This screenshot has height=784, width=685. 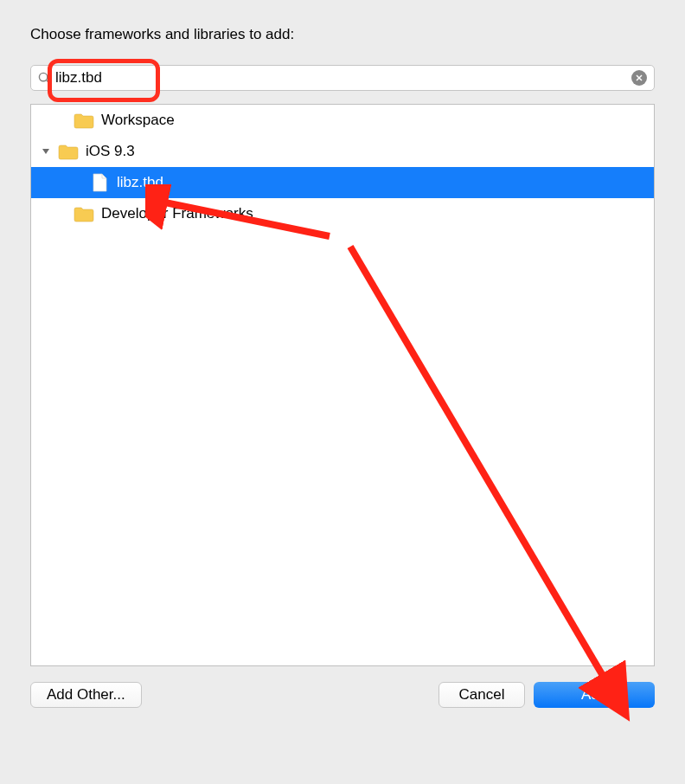 I want to click on disclosure-triangle, so click(x=46, y=151).